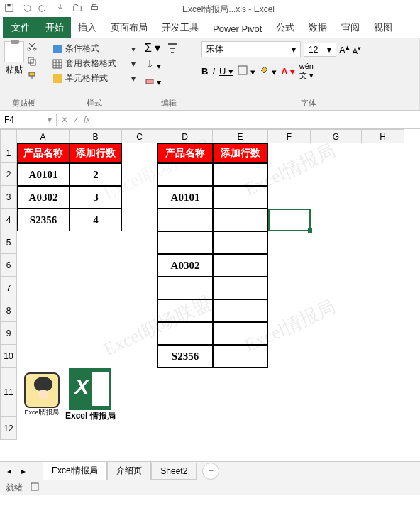  What do you see at coordinates (9, 356) in the screenshot?
I see `row-header: 10` at bounding box center [9, 356].